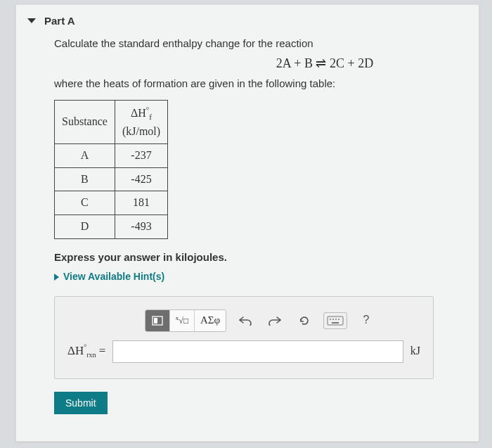  Describe the element at coordinates (254, 83) in the screenshot. I see `prompt-line2: where the heats of formation are given i…` at that location.